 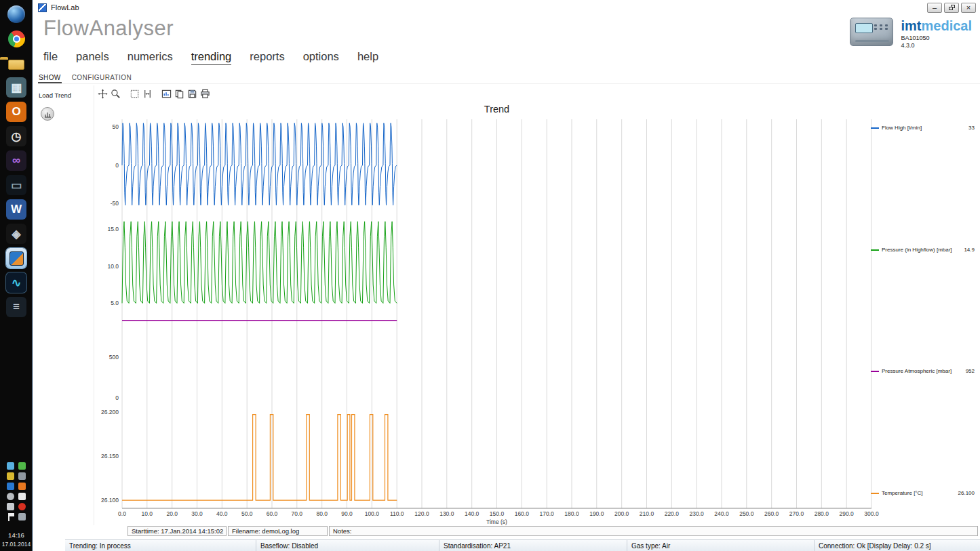 What do you see at coordinates (654, 531) in the screenshot?
I see `status-top-seg-2: Notes:` at bounding box center [654, 531].